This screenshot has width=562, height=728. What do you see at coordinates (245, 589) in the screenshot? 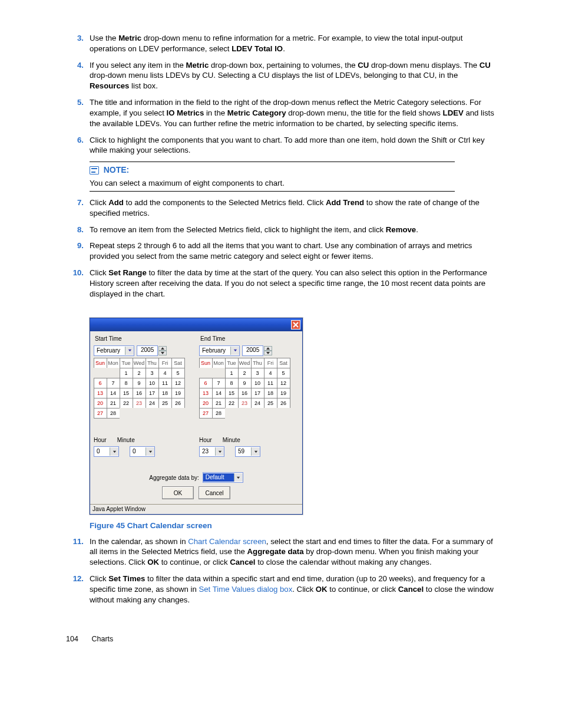
I see `link-set-time-values: Set Time Values dialog box` at bounding box center [245, 589].